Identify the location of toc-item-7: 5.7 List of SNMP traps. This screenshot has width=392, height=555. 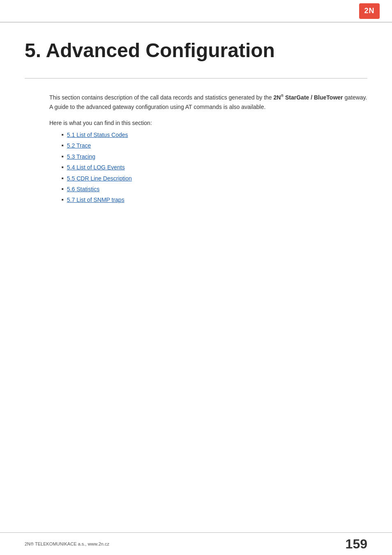
(214, 200).